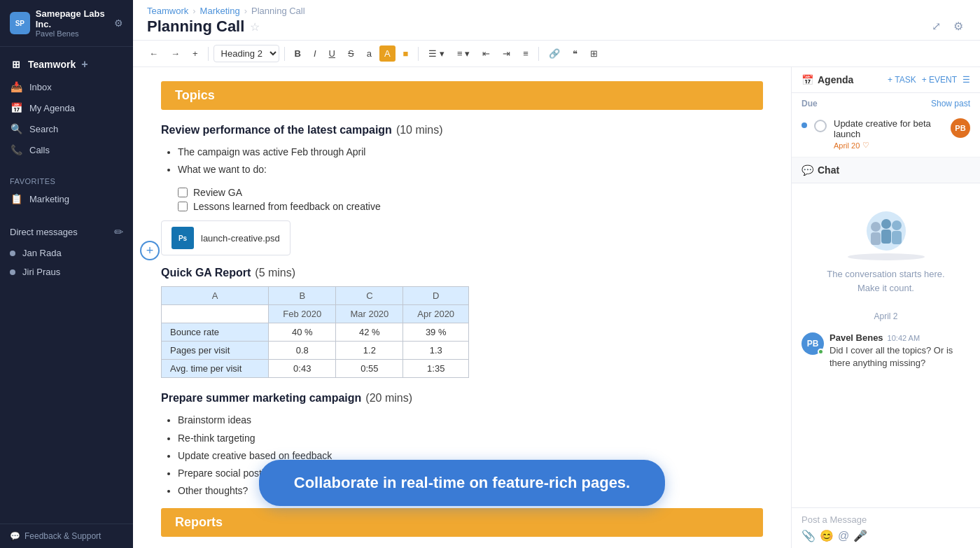 This screenshot has width=980, height=548. What do you see at coordinates (275, 273) in the screenshot?
I see `section-2-duration: (5 mins)` at bounding box center [275, 273].